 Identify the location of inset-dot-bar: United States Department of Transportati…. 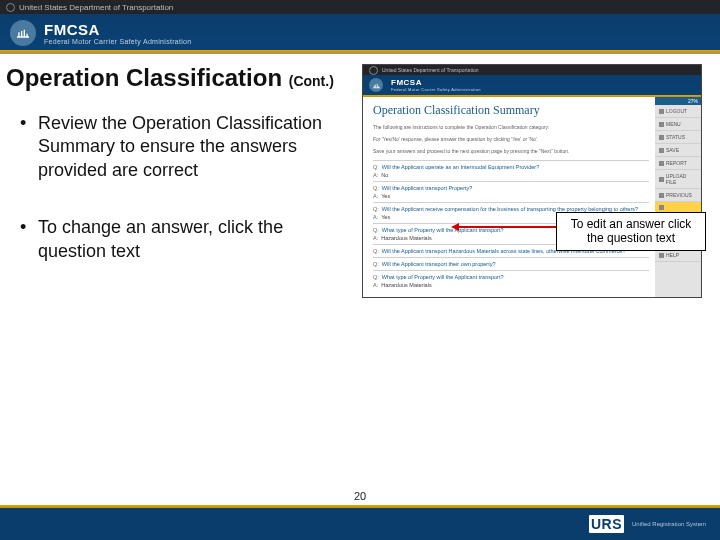
(532, 70).